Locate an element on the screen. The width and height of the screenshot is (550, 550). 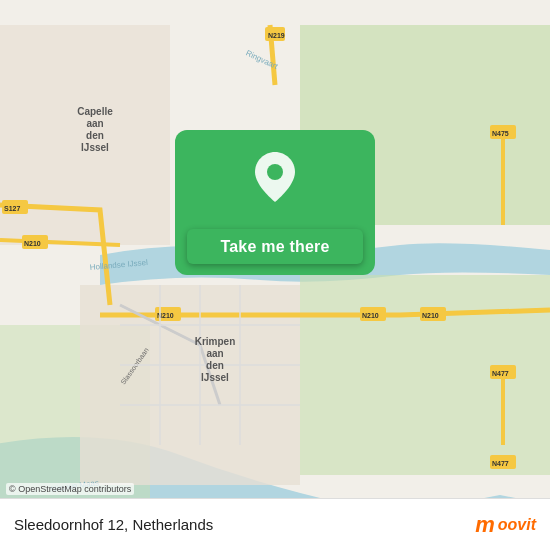
map-pin-icon is located at coordinates (275, 179).